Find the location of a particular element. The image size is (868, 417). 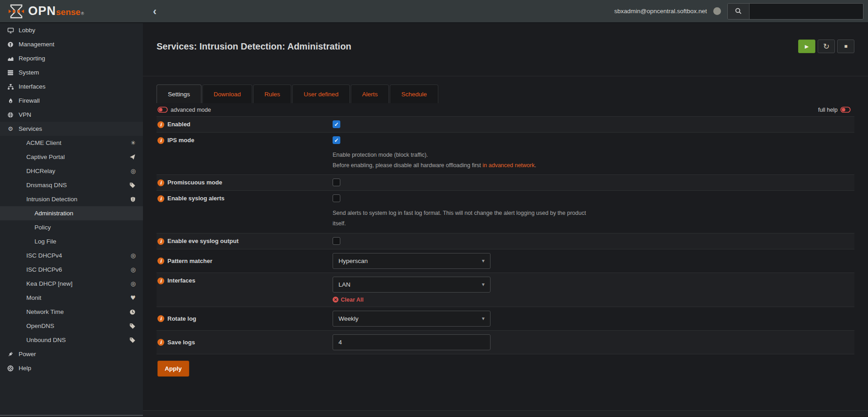

clear-all-link: ✕ Clear All is located at coordinates (593, 300).